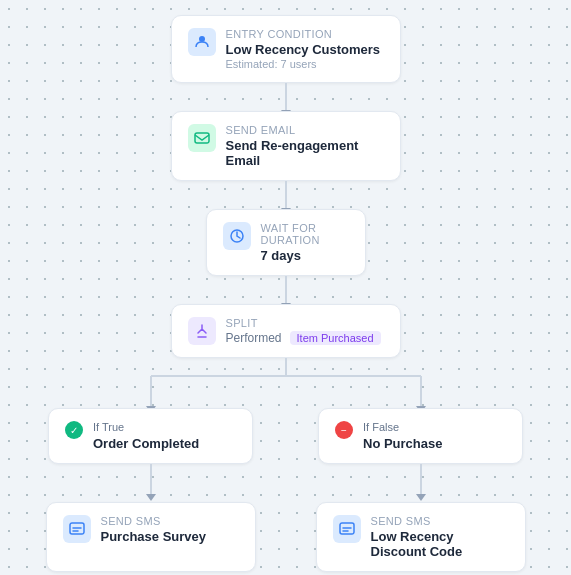 Image resolution: width=571 pixels, height=575 pixels. I want to click on wait-icon, so click(237, 236).